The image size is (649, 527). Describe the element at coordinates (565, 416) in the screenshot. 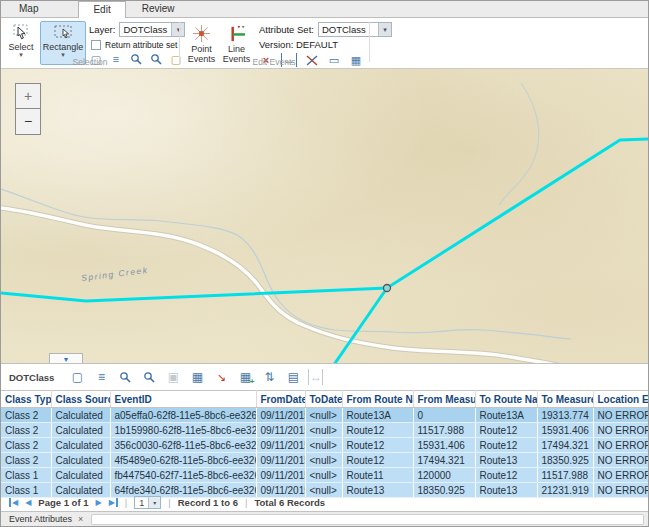

I see `table-cell: 19313.774` at that location.